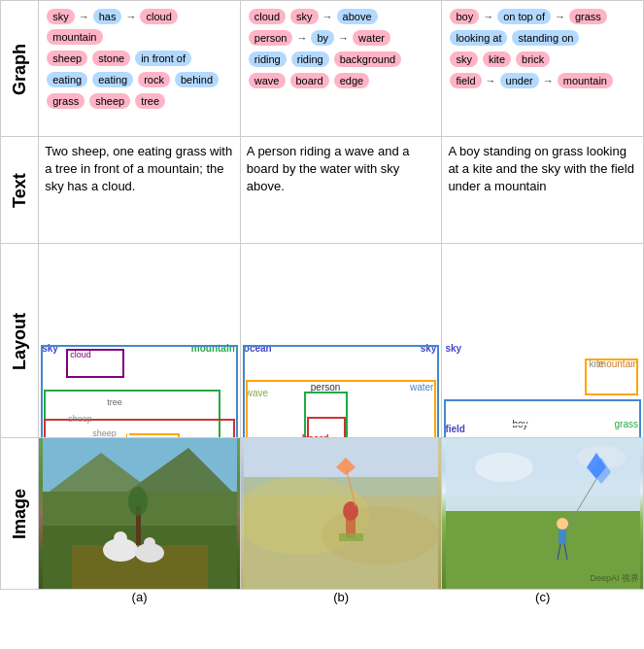  I want to click on layout-col-b: ocean sky wave person water board, so click(341, 341).